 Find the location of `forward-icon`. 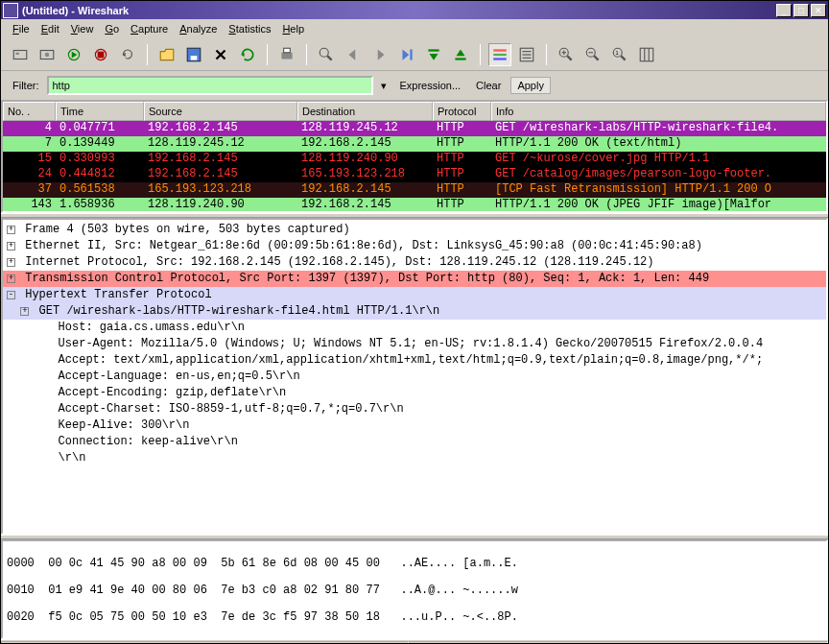

forward-icon is located at coordinates (380, 55).